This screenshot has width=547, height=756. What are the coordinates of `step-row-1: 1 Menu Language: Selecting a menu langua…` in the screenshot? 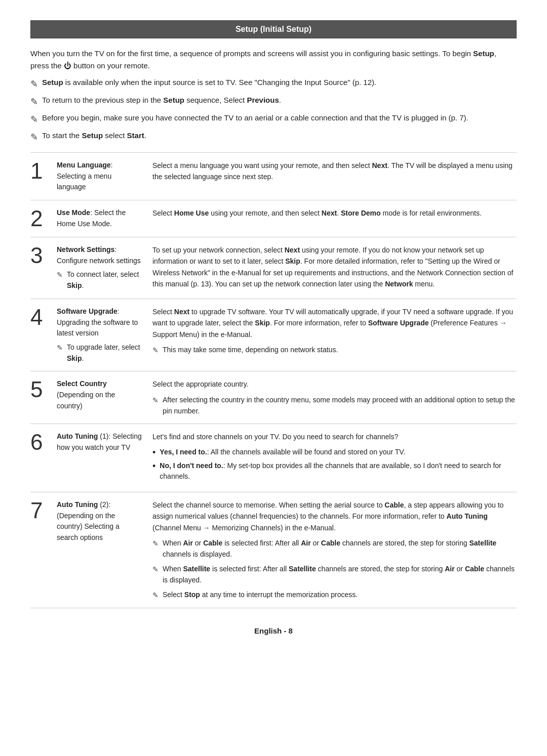 It's located at (274, 177).